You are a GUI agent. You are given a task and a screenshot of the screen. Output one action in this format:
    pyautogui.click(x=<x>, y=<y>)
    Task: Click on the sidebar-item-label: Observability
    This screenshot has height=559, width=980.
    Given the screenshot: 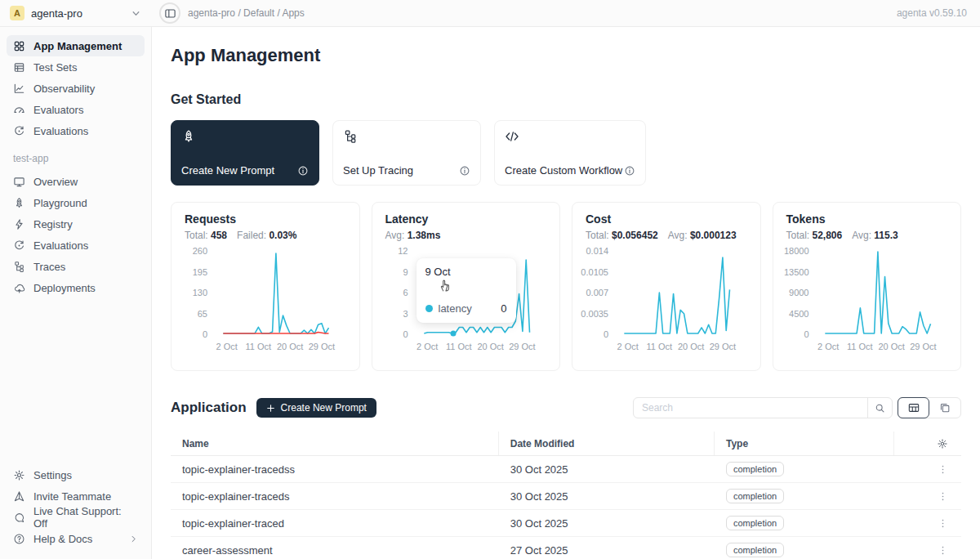 What is the action you would take?
    pyautogui.click(x=64, y=88)
    